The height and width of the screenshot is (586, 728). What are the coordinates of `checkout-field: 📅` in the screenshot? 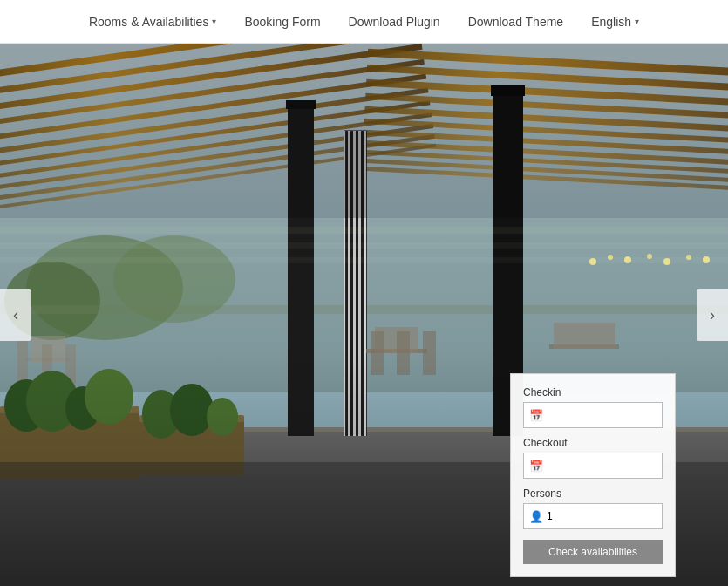 It's located at (593, 466).